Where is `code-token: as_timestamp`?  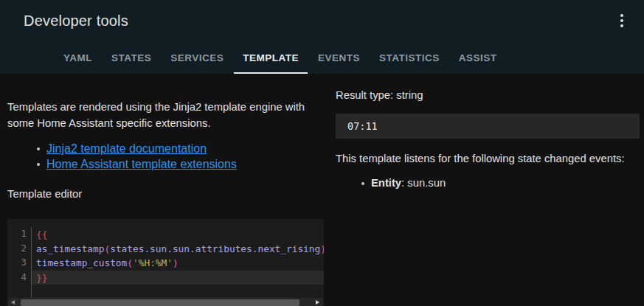
code-token: as_timestamp is located at coordinates (70, 249).